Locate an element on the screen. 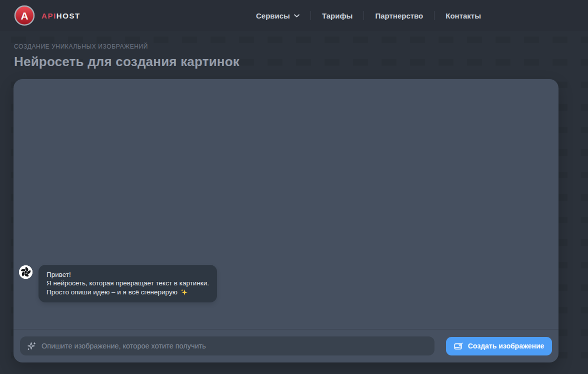  create-image-button-label: Создать изображение is located at coordinates (506, 346).